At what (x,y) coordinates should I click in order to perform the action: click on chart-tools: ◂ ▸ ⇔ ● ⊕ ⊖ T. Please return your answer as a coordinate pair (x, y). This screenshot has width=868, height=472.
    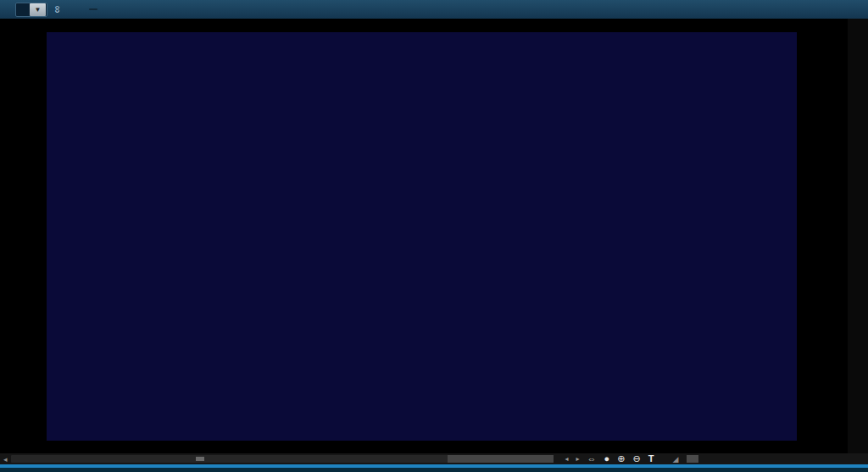
    Looking at the image, I should click on (610, 459).